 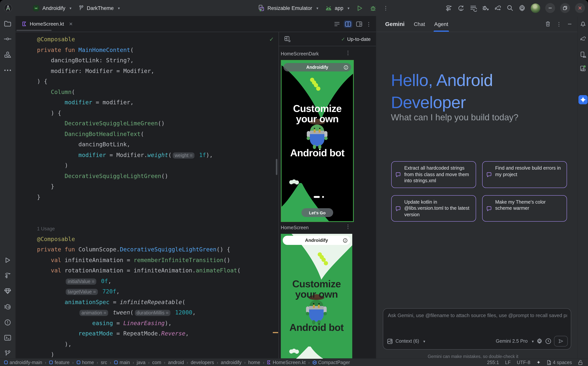 I want to click on clear-chat-trash-icon, so click(x=548, y=24).